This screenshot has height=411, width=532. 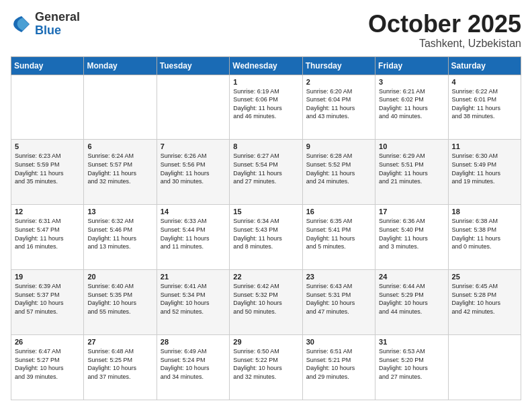 I want to click on calendar-cell: 1Sunrise: 6:19 AM Sunset: 6:06 PM Daylig…, so click(x=266, y=107).